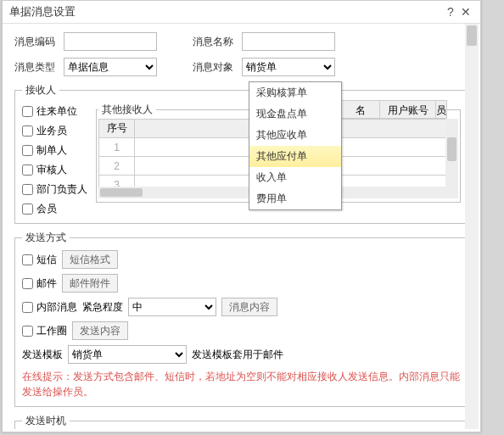  I want to click on msg-target-select: 销货单, so click(288, 67).